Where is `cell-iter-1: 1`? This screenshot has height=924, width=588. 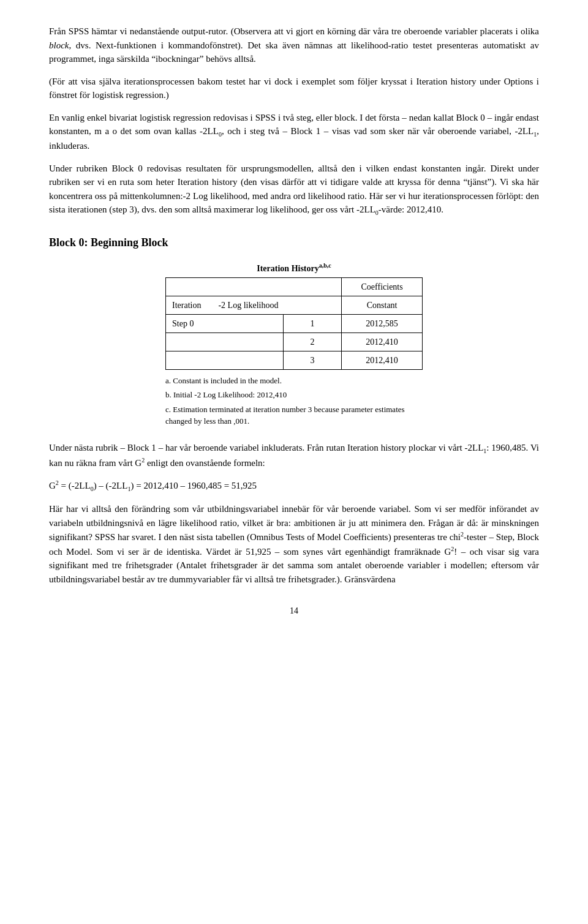 cell-iter-1: 1 is located at coordinates (312, 323).